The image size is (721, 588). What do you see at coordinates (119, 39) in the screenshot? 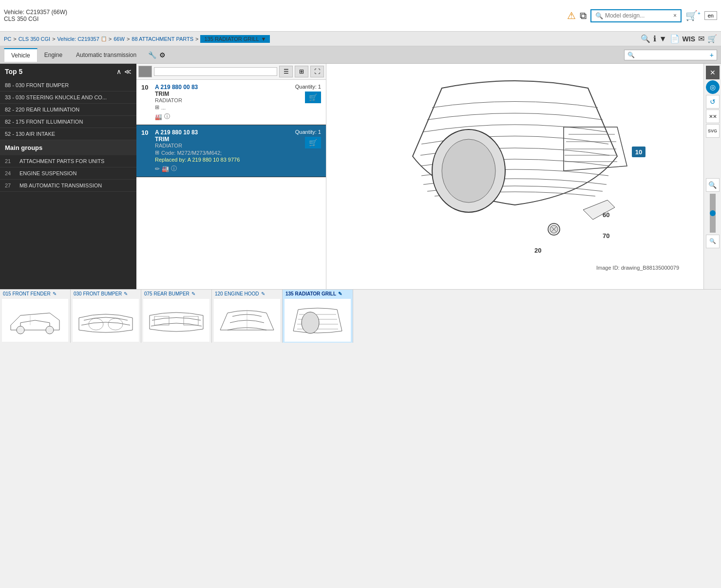
I see `breadcrumb-66w: 66W` at bounding box center [119, 39].